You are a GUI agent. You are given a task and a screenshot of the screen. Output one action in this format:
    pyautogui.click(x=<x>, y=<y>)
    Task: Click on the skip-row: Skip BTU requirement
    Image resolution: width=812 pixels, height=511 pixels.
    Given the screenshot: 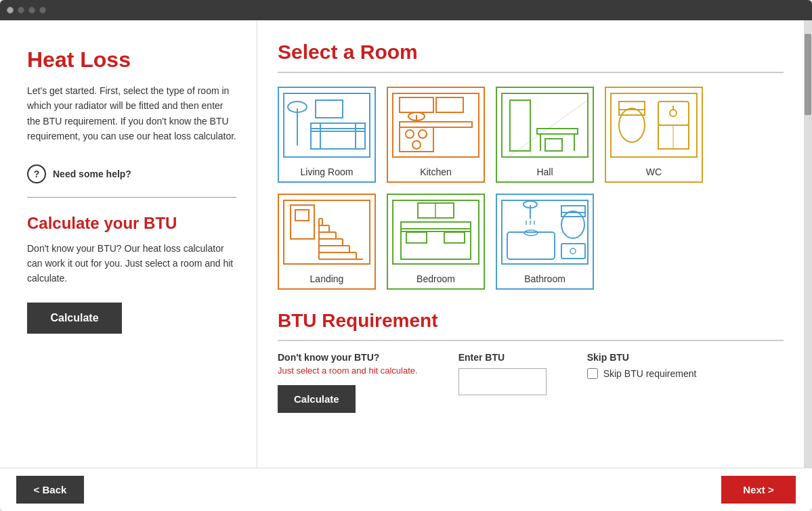 What is the action you would take?
    pyautogui.click(x=642, y=374)
    